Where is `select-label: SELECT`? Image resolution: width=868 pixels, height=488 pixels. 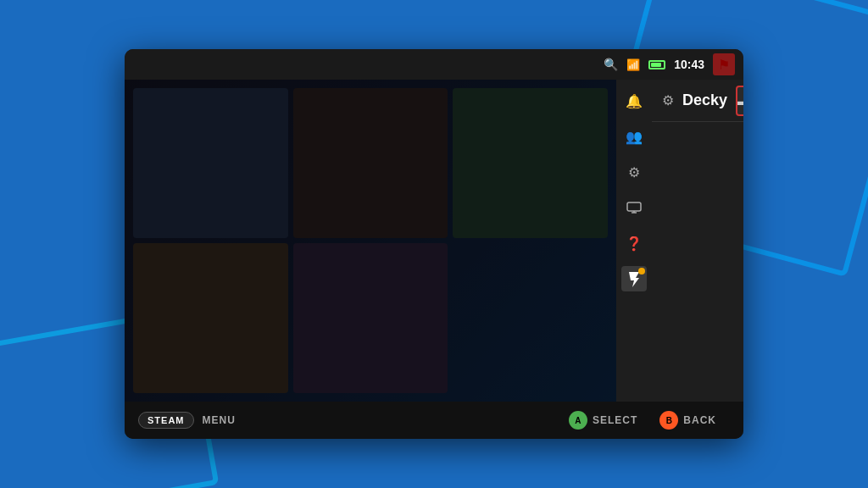
select-label: SELECT is located at coordinates (615, 420).